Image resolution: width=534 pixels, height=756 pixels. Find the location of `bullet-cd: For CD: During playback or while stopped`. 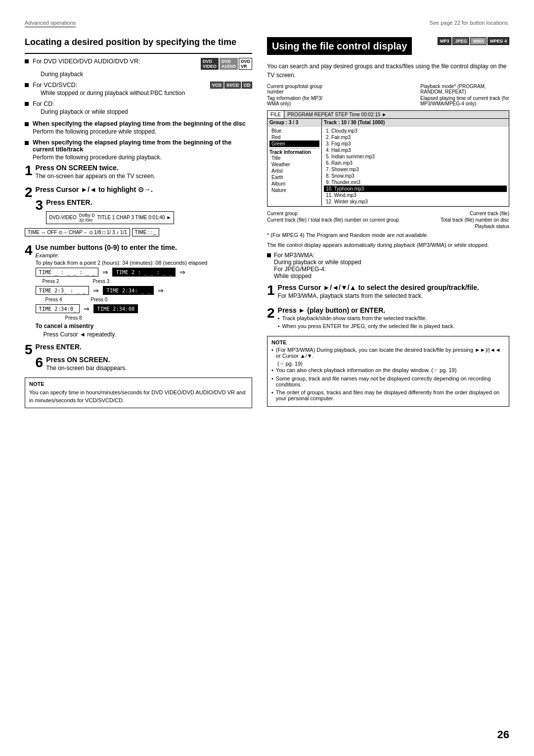

bullet-cd: For CD: During playback or while stopped is located at coordinates (138, 108).